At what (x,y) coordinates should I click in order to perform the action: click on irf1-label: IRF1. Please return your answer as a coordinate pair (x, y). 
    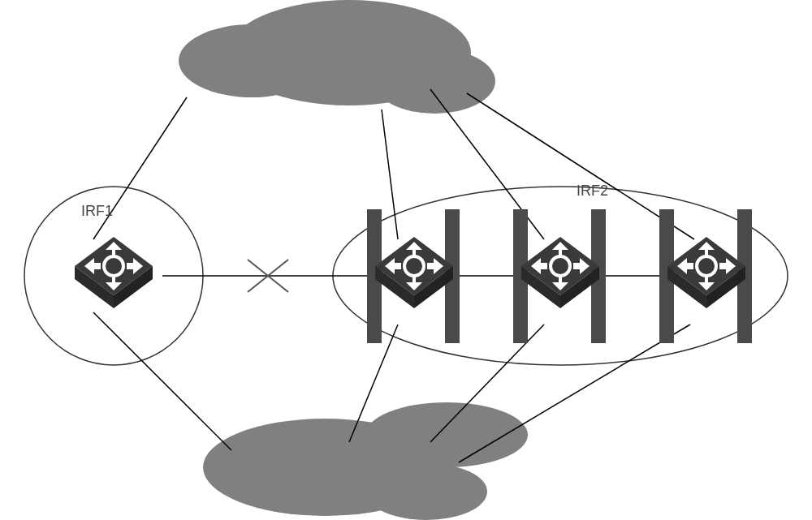
    Looking at the image, I should click on (97, 211).